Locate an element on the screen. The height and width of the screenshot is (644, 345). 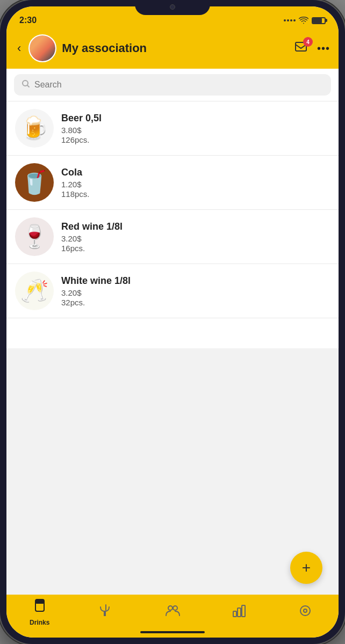
search-wrapper is located at coordinates (172, 85).